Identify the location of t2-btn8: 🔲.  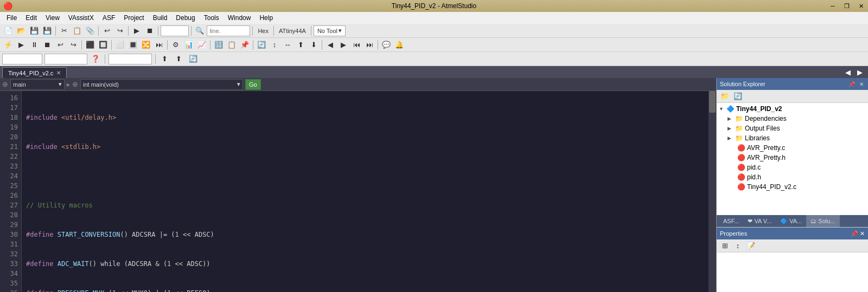
(103, 45).